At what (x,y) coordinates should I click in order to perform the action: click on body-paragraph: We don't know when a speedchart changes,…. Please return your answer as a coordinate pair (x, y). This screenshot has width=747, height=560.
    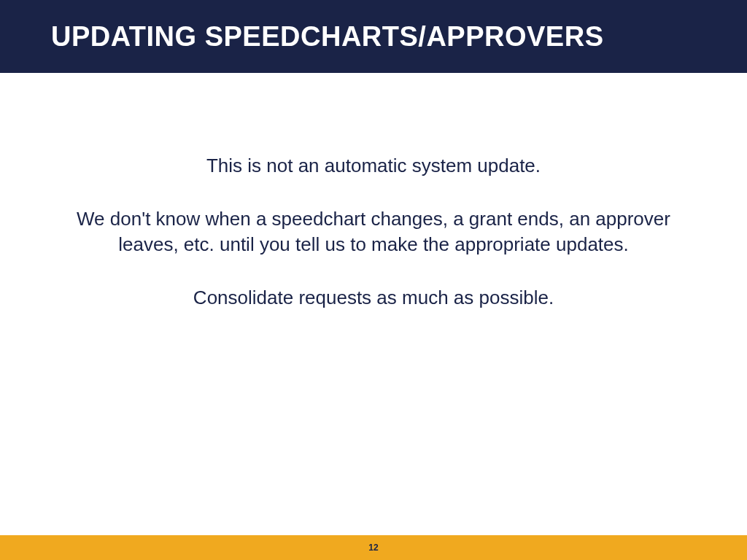
    Looking at the image, I should click on (374, 232).